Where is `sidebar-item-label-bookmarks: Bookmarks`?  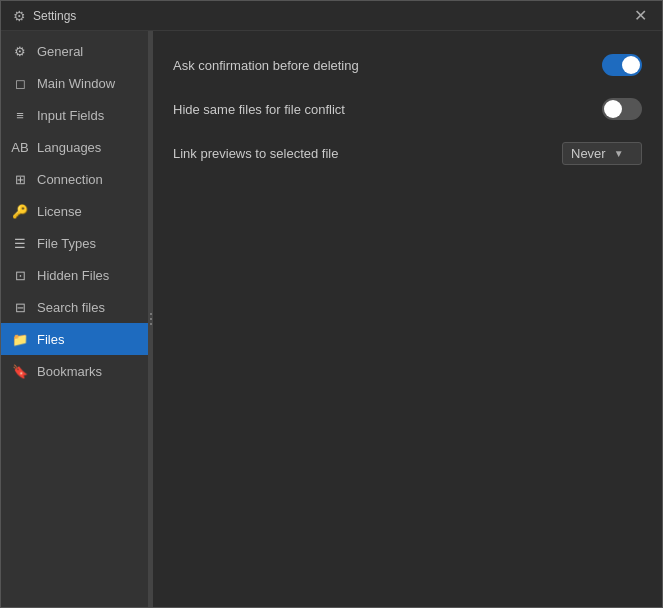
sidebar-item-label-bookmarks: Bookmarks is located at coordinates (70, 372).